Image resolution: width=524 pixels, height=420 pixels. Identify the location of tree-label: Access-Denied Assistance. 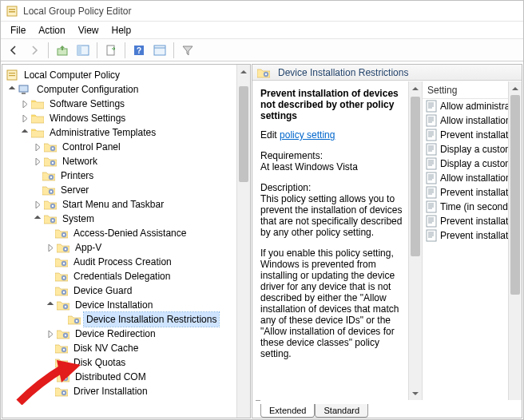
(129, 233).